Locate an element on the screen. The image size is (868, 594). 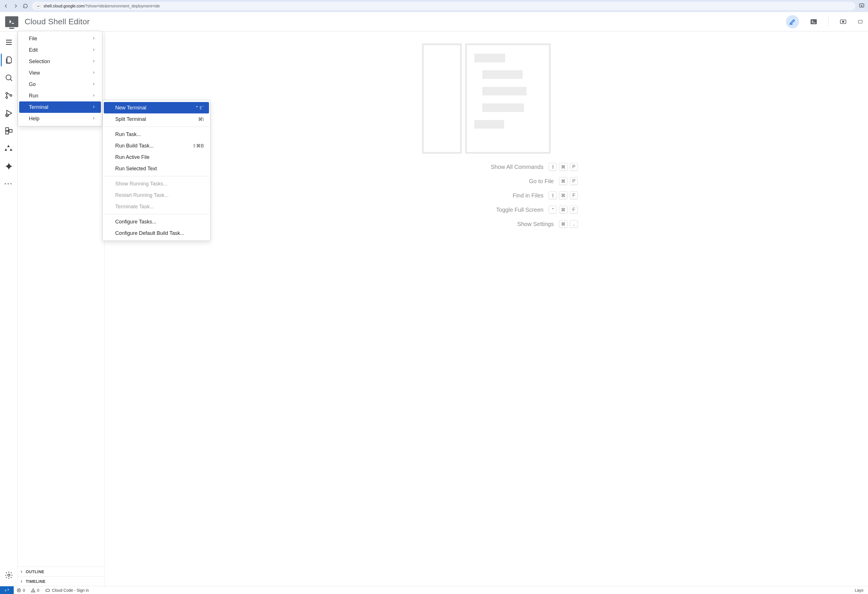
submenu-item-label: Run Active File is located at coordinates (132, 157).